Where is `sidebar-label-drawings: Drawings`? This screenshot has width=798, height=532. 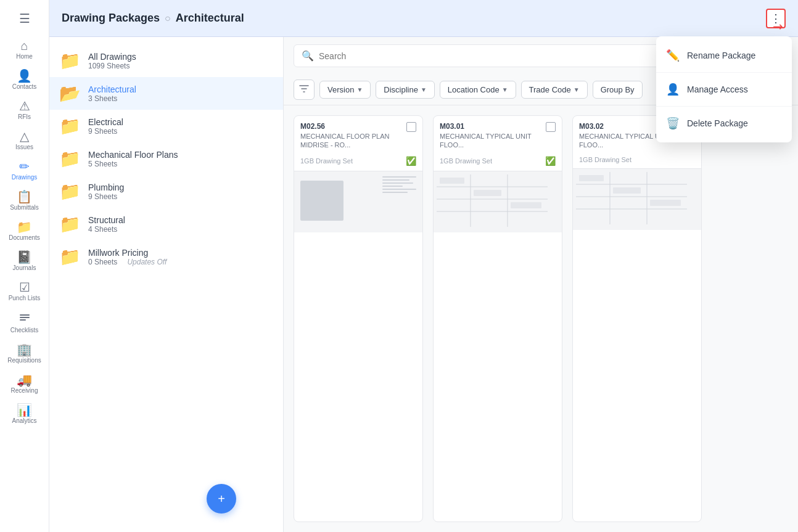
sidebar-label-drawings: Drawings is located at coordinates (25, 178).